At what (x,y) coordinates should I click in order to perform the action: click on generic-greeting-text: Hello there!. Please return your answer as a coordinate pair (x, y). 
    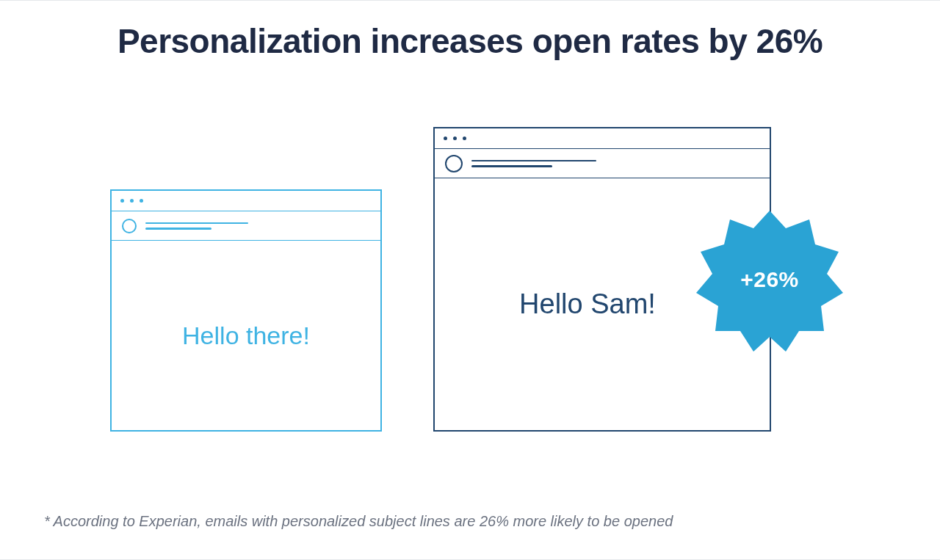
    Looking at the image, I should click on (246, 336).